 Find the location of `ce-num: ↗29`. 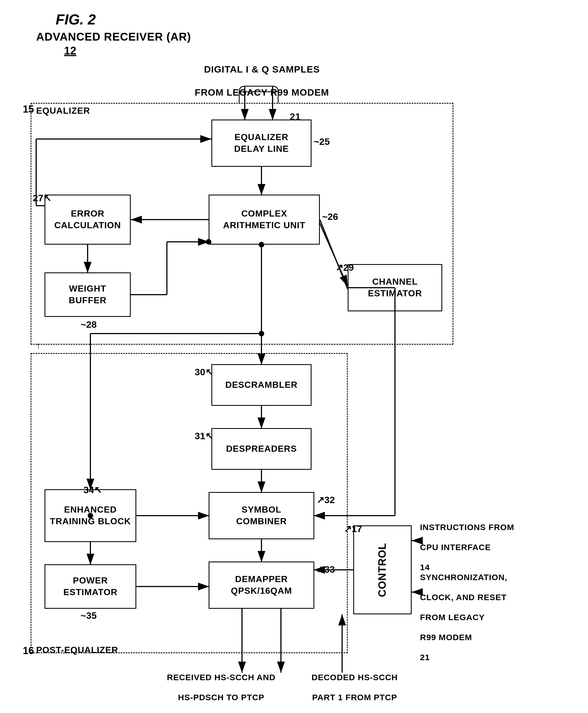

ce-num: ↗29 is located at coordinates (345, 267).